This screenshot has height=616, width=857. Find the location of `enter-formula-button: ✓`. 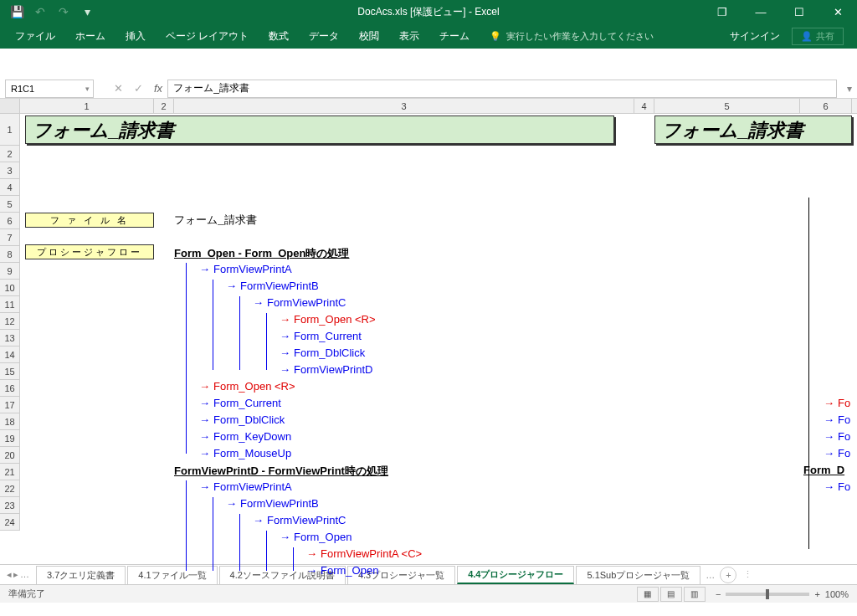

enter-formula-button: ✓ is located at coordinates (138, 89).